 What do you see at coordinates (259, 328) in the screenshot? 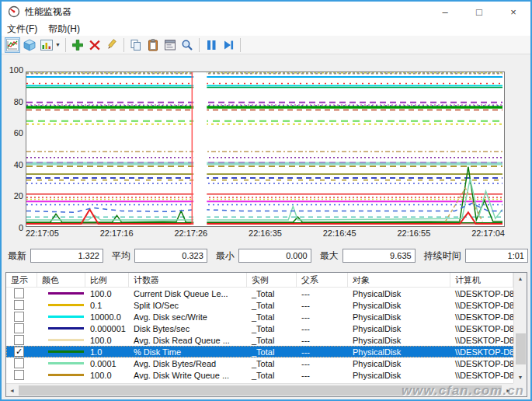
I see `table-row: 0.000001 Disk Bytes/sec _Total --- Physi…` at bounding box center [259, 328].